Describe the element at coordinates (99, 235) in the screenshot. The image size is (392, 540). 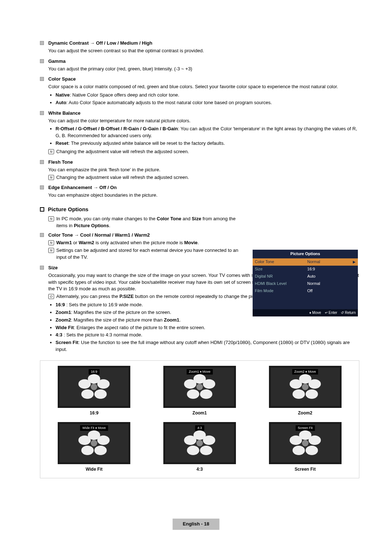
I see `item-label: Color Tone → Cool / Normal / Warm1 / War…` at that location.